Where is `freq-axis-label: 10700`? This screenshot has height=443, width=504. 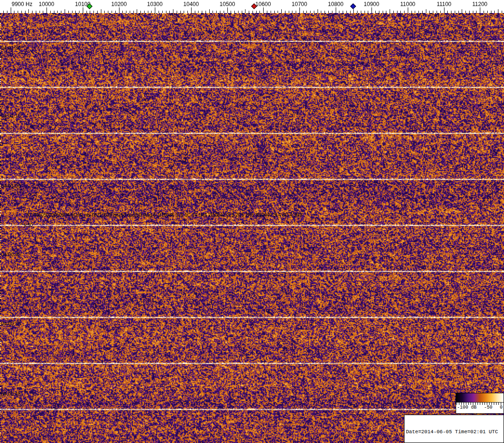
freq-axis-label: 10700 is located at coordinates (299, 4).